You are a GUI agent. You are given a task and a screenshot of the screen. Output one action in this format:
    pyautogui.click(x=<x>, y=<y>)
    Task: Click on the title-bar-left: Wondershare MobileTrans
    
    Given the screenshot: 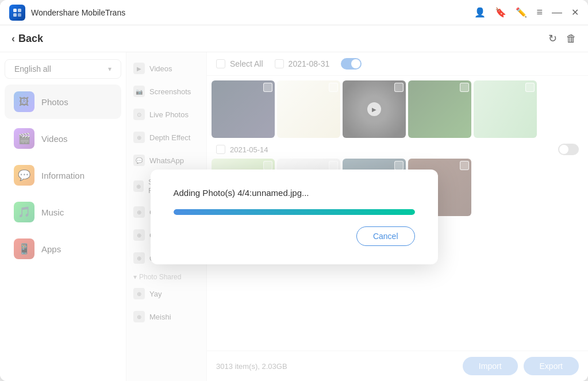 What is the action you would take?
    pyautogui.click(x=67, y=13)
    